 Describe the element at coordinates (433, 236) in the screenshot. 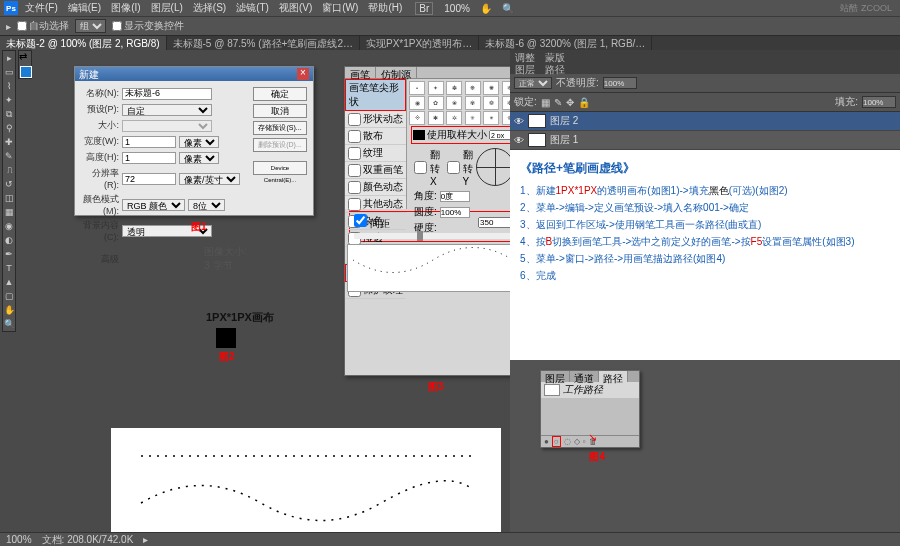

I see `spacing-slider` at that location.